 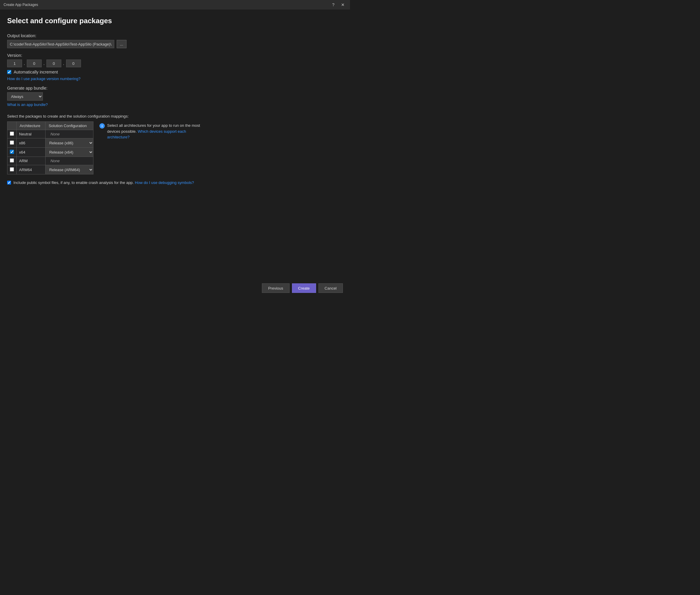 What do you see at coordinates (69, 143) in the screenshot?
I see `config-select-x86: Release (x86)Debug (x86)` at bounding box center [69, 143].